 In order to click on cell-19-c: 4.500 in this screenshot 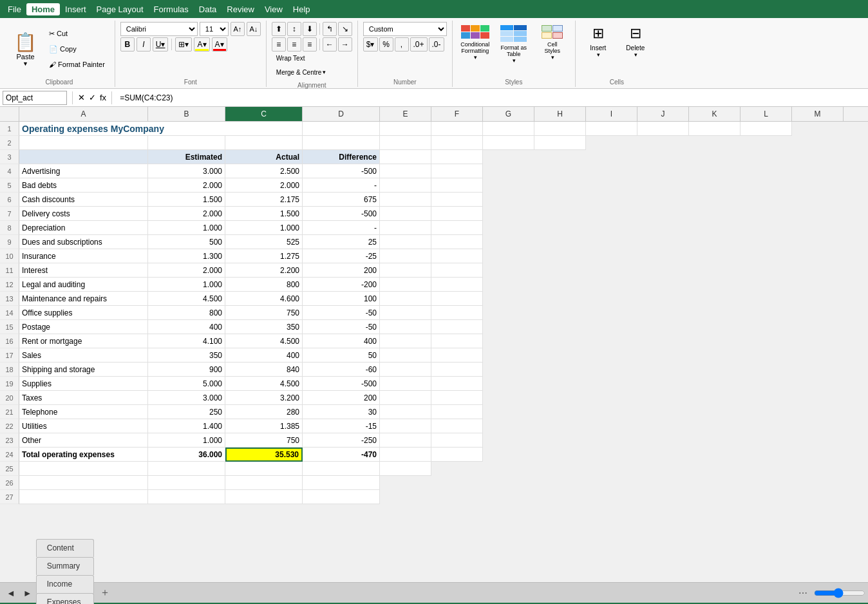, I will do `click(264, 384)`.